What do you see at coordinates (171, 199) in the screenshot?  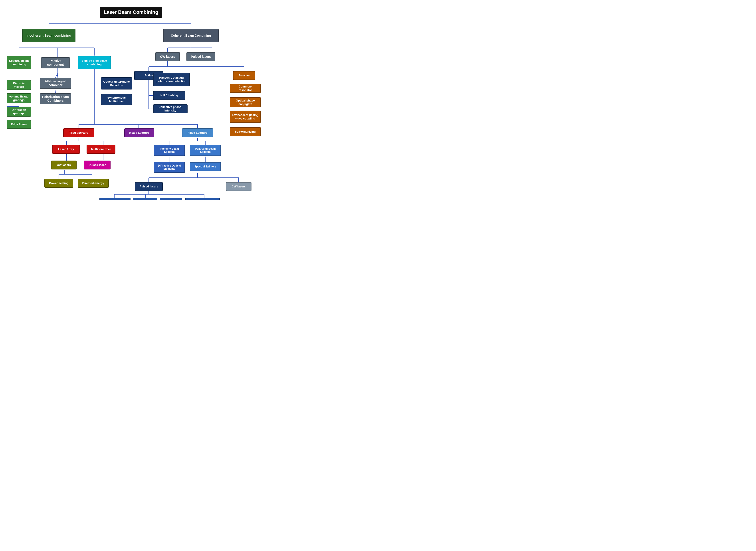 I see `spatial-node: Spatial` at bounding box center [171, 199].